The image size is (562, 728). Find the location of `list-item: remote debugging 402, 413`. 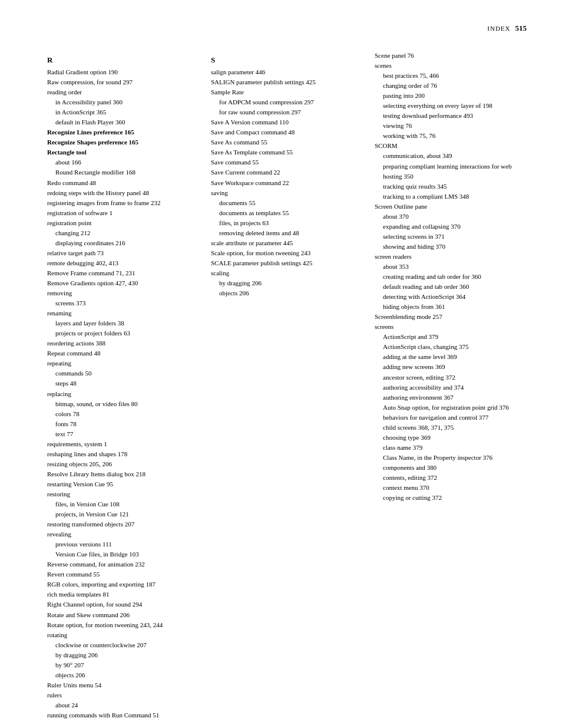

list-item: remote debugging 402, 413 is located at coordinates (123, 263).